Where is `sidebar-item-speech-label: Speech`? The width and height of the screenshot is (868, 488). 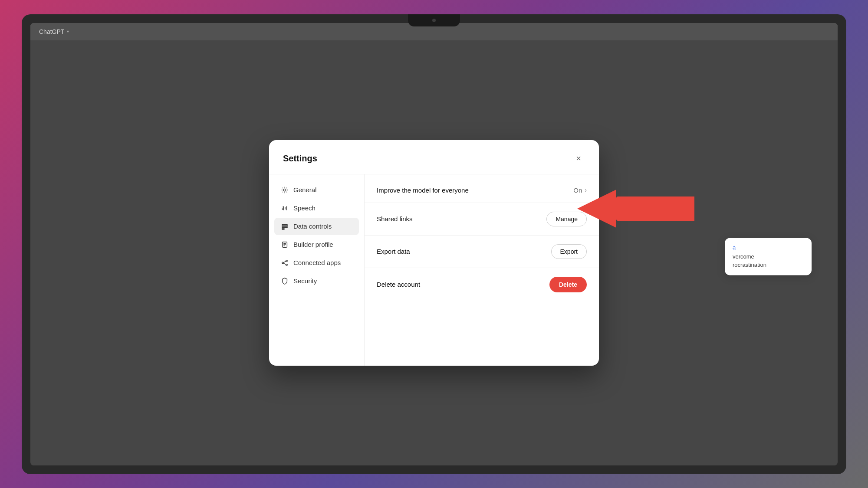
sidebar-item-speech-label: Speech is located at coordinates (305, 208).